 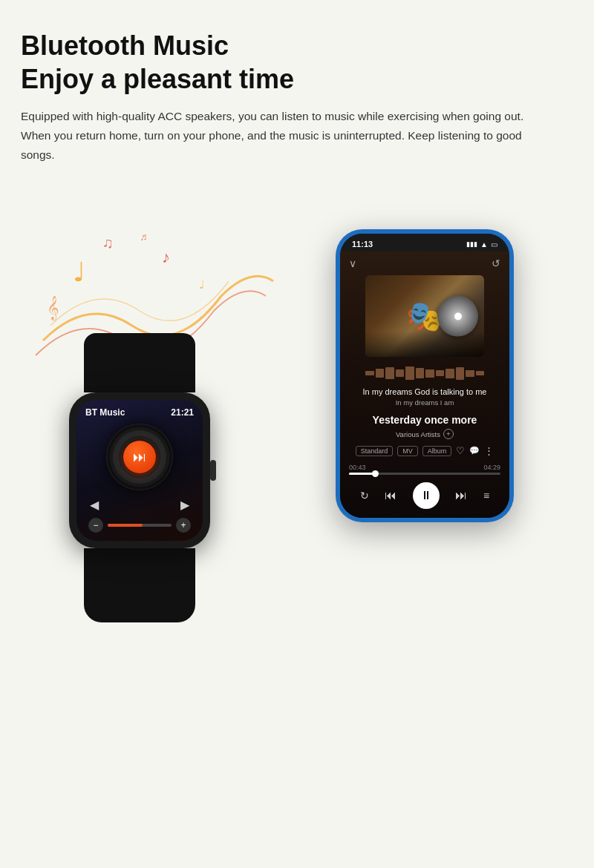 What do you see at coordinates (140, 457) in the screenshot?
I see `watch-play-button: ⏭` at bounding box center [140, 457].